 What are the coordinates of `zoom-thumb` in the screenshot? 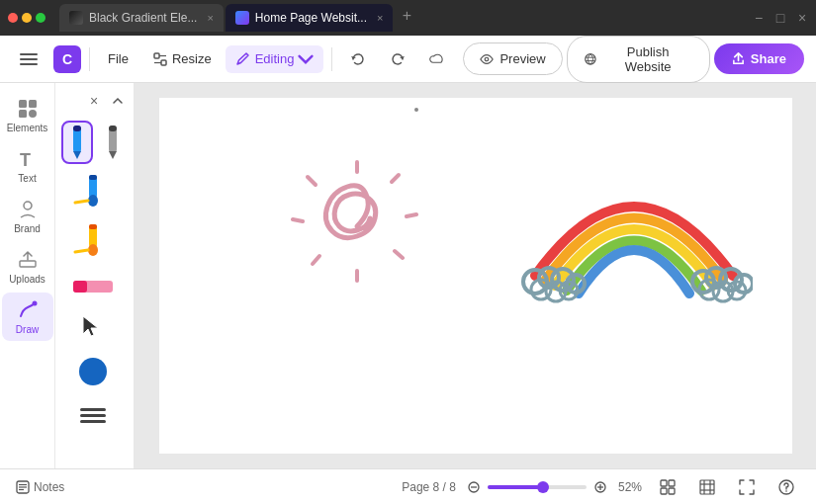 It's located at (543, 487).